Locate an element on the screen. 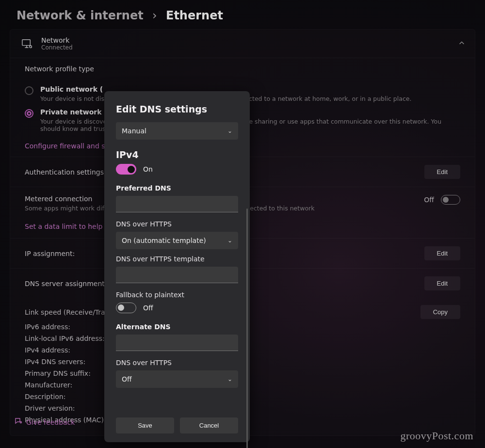  save-button: Save is located at coordinates (145, 426).